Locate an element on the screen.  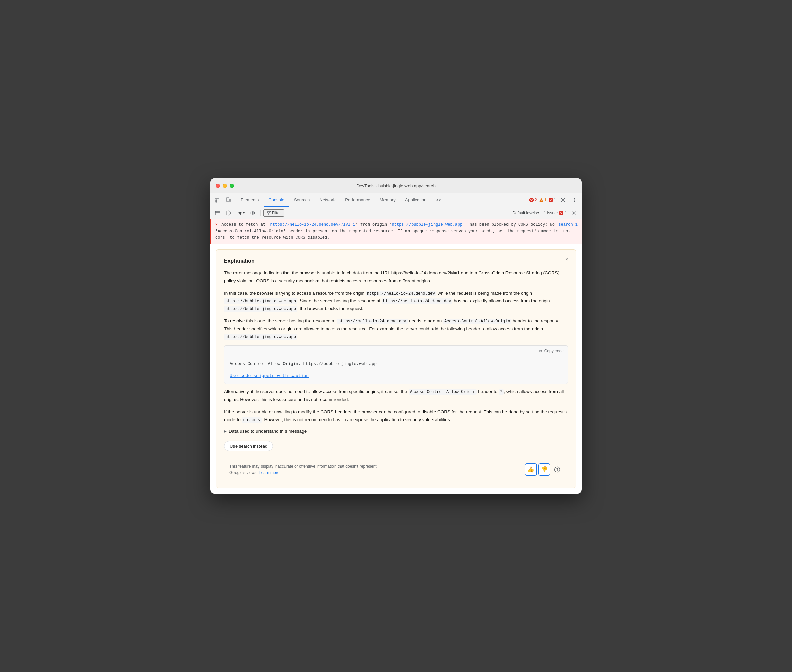
tab-memory: Memory is located at coordinates (388, 200).